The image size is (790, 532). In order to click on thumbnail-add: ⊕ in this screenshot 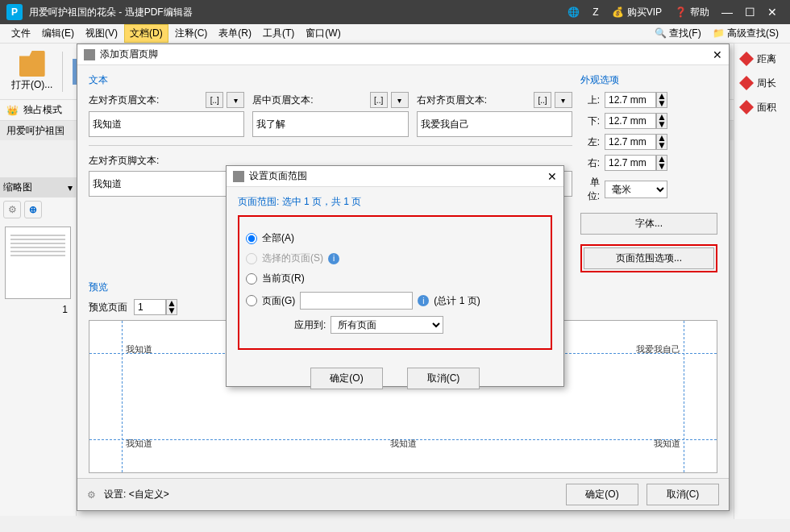, I will do `click(33, 210)`.